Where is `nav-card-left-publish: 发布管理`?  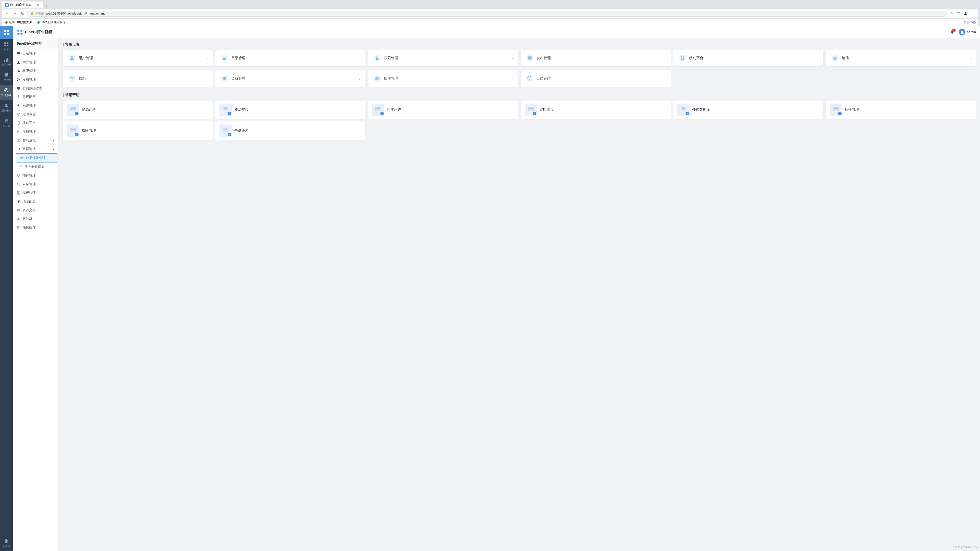
nav-card-left-publish: 发布管理 is located at coordinates (538, 58).